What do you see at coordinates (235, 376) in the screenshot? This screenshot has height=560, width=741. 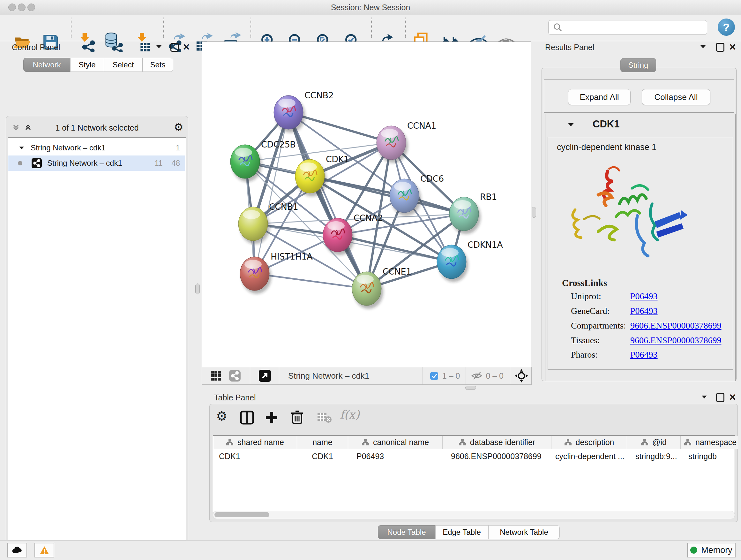 I see `share-view-icon` at bounding box center [235, 376].